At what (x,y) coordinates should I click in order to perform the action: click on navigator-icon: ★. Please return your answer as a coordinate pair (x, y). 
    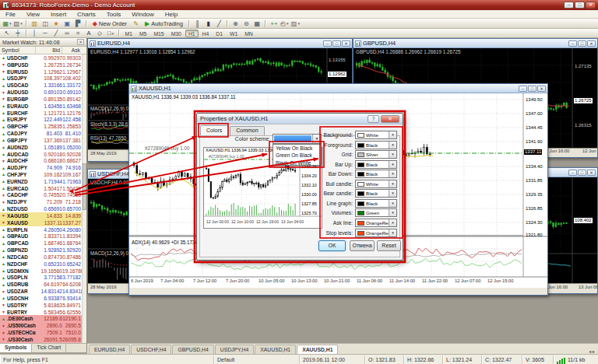
    Looking at the image, I should click on (56, 23).